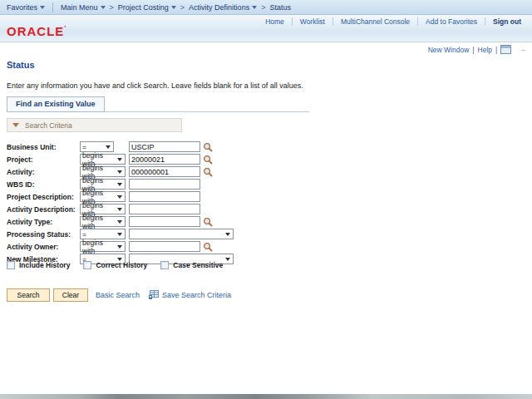 The width and height of the screenshot is (532, 399). Describe the element at coordinates (120, 234) in the screenshot. I see `form-row-processing-status: Processing Status: =` at that location.